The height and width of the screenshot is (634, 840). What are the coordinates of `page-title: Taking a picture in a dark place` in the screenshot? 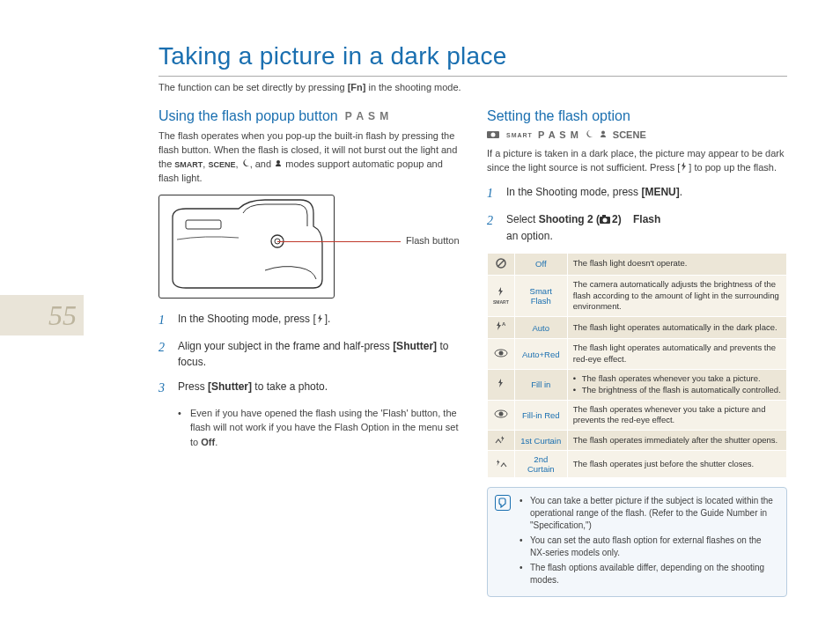 It's located at (473, 56).